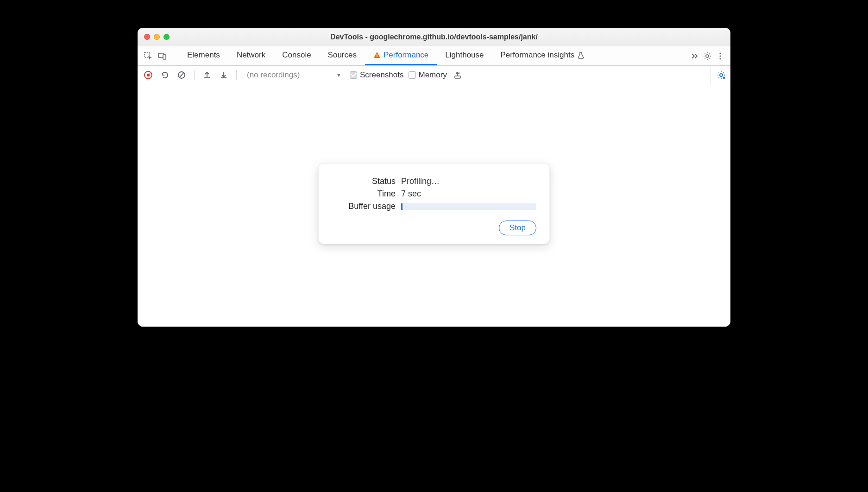 Image resolution: width=868 pixels, height=492 pixels. Describe the element at coordinates (433, 75) in the screenshot. I see `checkbox-label: Memory` at that location.